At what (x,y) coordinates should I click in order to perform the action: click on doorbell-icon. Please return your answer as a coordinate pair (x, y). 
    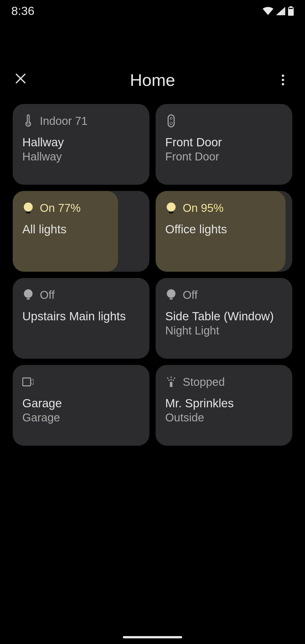
    Looking at the image, I should click on (171, 121).